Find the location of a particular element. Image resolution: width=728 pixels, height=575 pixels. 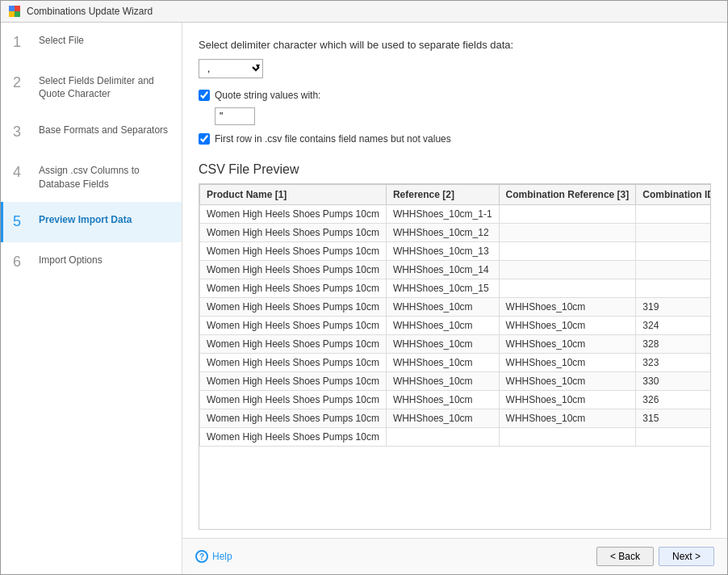

step-num-3: 3 is located at coordinates (21, 132).